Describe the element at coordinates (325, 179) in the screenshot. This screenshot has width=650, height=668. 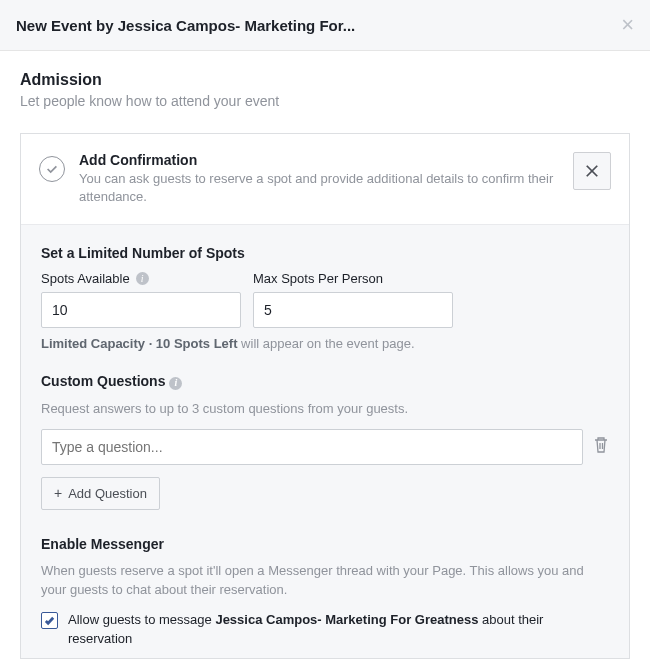
I see `confirmation-banner: Add Confirmation You can ask guests to r…` at that location.